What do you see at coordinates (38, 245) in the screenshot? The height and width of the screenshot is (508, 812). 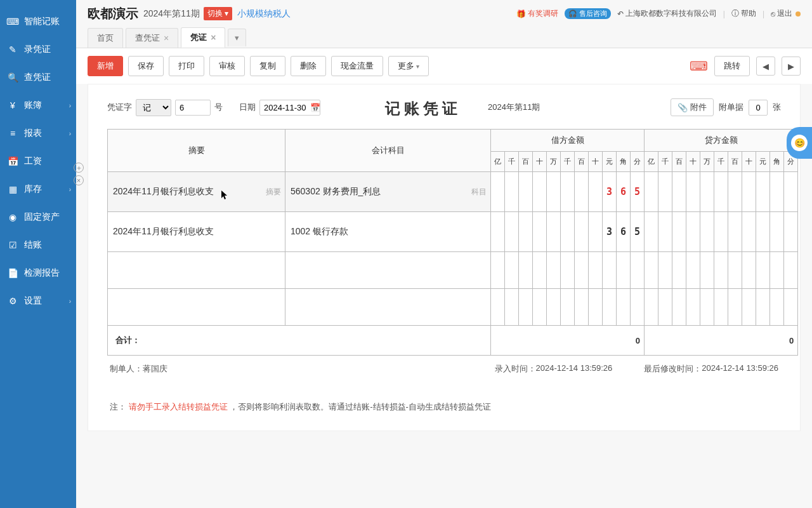 I see `sidebar-item-closing: ☑ 结账` at bounding box center [38, 245].